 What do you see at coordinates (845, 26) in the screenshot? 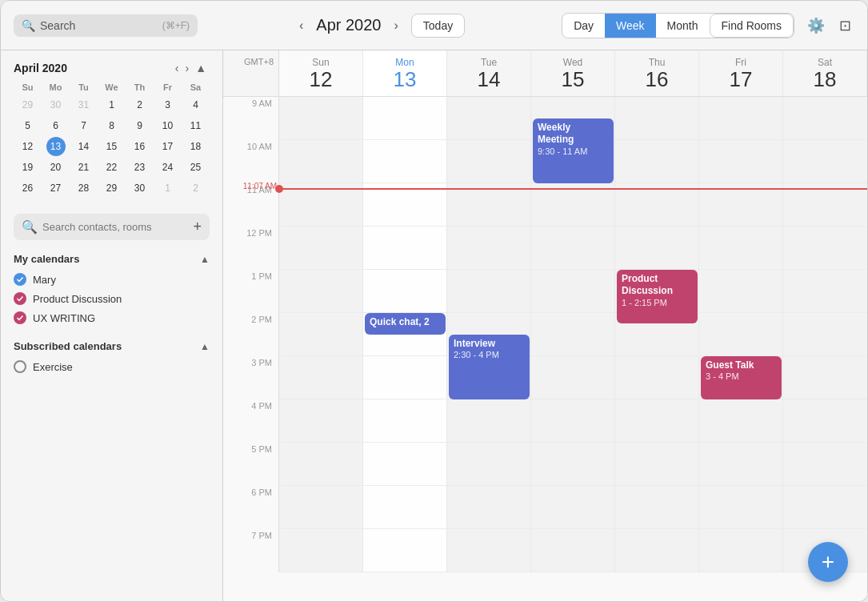
I see `split-view-button: ⊡` at bounding box center [845, 26].